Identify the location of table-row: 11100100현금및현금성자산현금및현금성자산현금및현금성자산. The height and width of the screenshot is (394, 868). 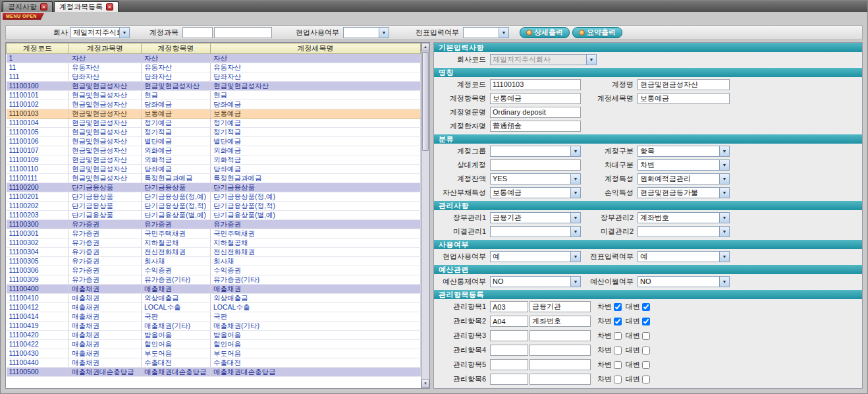
(213, 86).